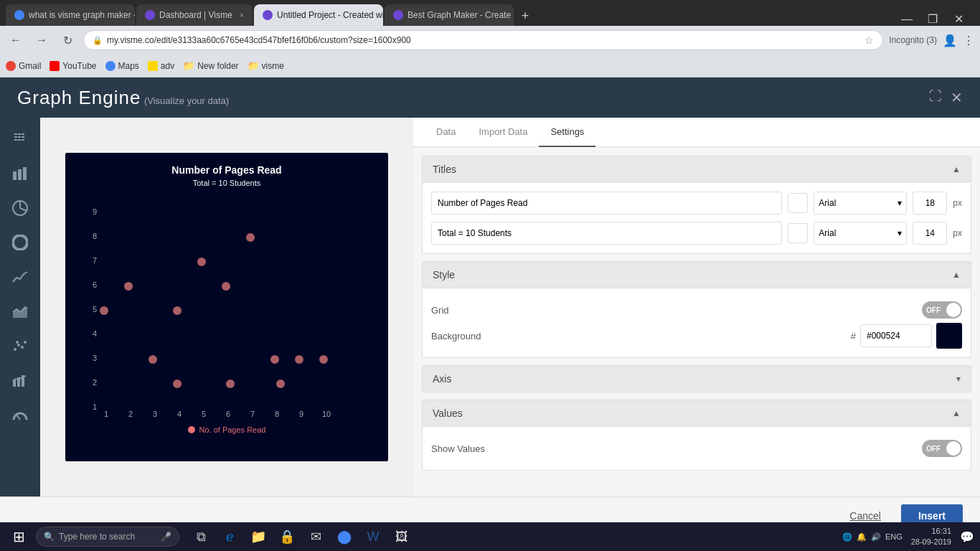  Describe the element at coordinates (827, 233) in the screenshot. I see `subtitle-font-label: Arial` at that location.